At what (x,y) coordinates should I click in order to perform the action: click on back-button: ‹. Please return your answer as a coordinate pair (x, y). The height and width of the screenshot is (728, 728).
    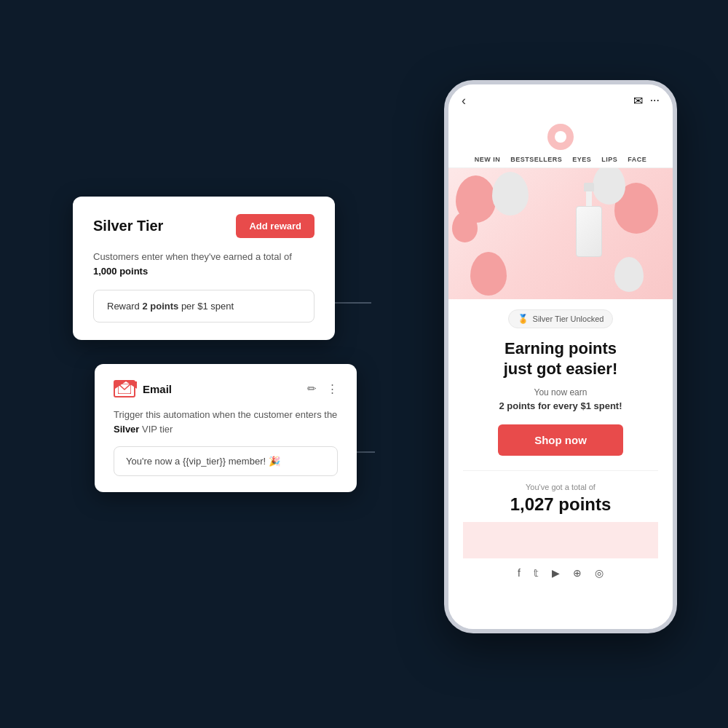
    Looking at the image, I should click on (464, 100).